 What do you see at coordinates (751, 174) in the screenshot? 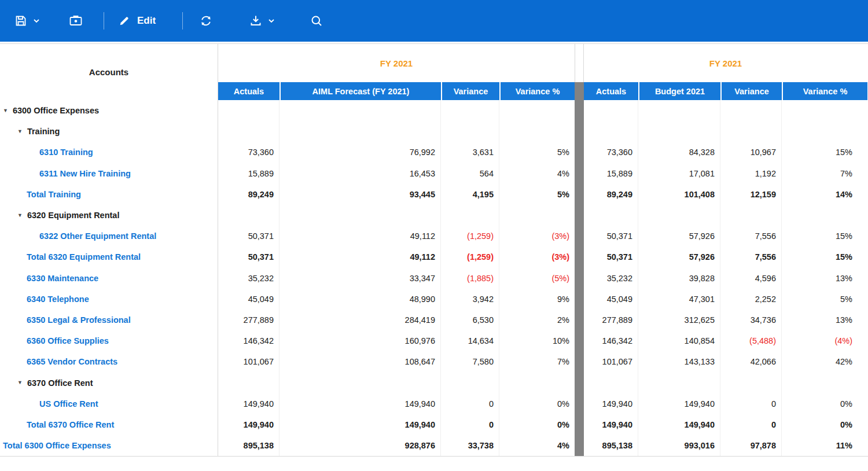
I see `value-cell: 1,192` at bounding box center [751, 174].